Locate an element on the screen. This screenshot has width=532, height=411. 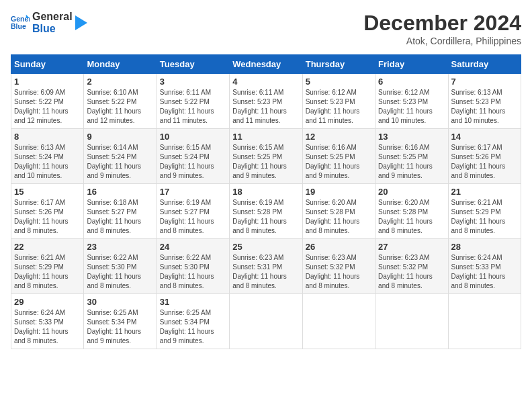
day-info: Sunrise: 6:11 AM Sunset: 5:22 PM Dayligh… is located at coordinates (193, 107).